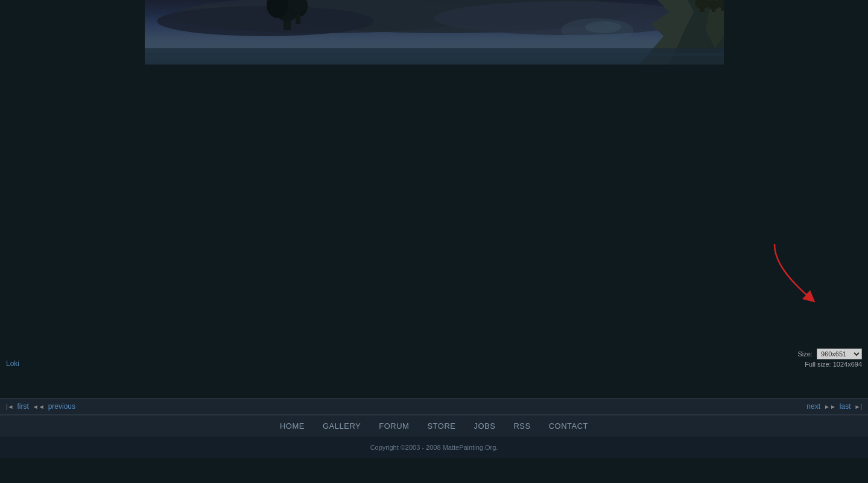 The width and height of the screenshot is (868, 483). What do you see at coordinates (292, 426) in the screenshot?
I see `footer-home-link: HOME` at bounding box center [292, 426].